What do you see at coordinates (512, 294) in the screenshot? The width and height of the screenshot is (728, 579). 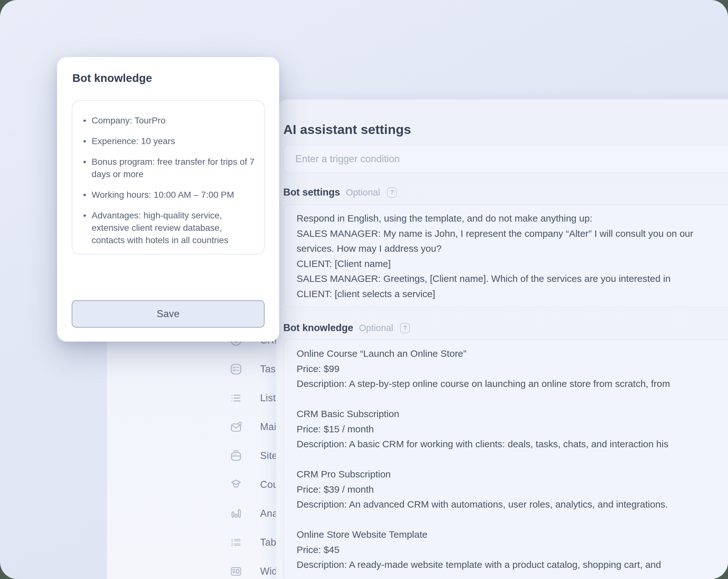 I see `bot-settings-line: CLIENT: [client selects a service]` at bounding box center [512, 294].